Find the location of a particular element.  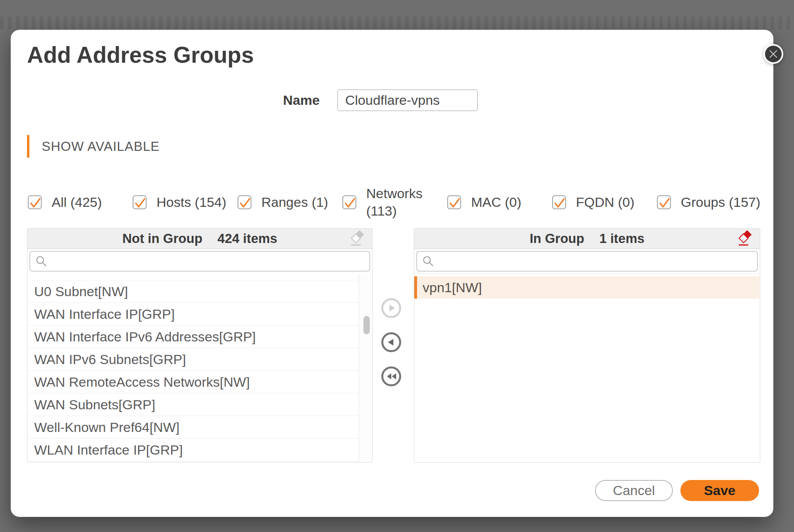

section-accent-bar is located at coordinates (28, 146).